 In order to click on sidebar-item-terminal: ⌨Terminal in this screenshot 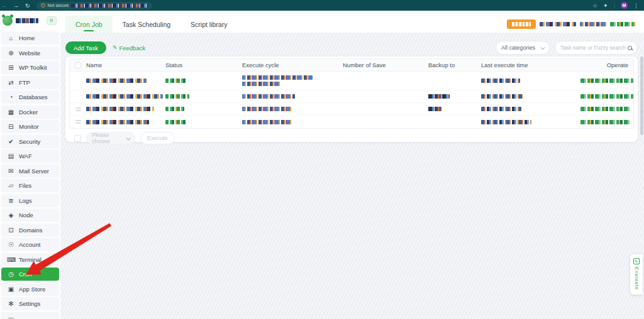, I will do `click(30, 260)`.